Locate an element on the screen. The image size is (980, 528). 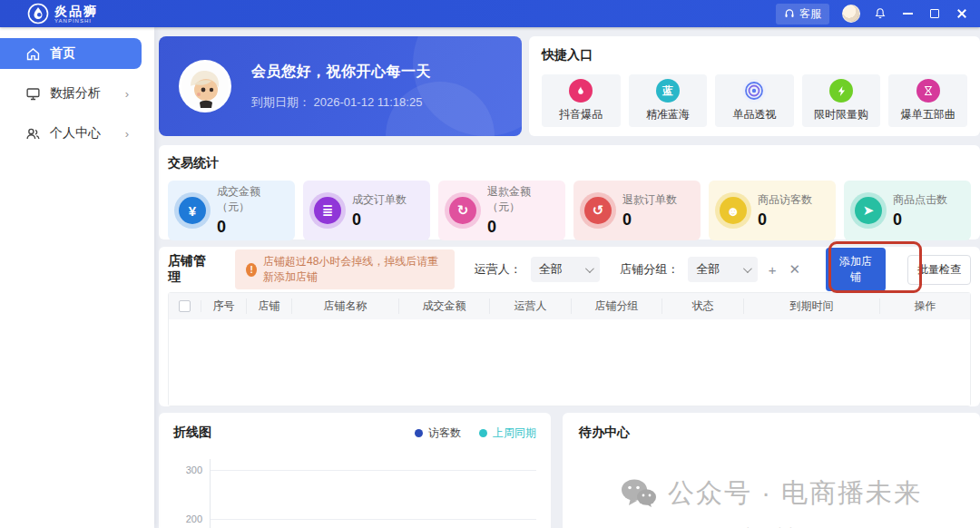
quick-entry-title: 快捷入口 is located at coordinates (755, 55).